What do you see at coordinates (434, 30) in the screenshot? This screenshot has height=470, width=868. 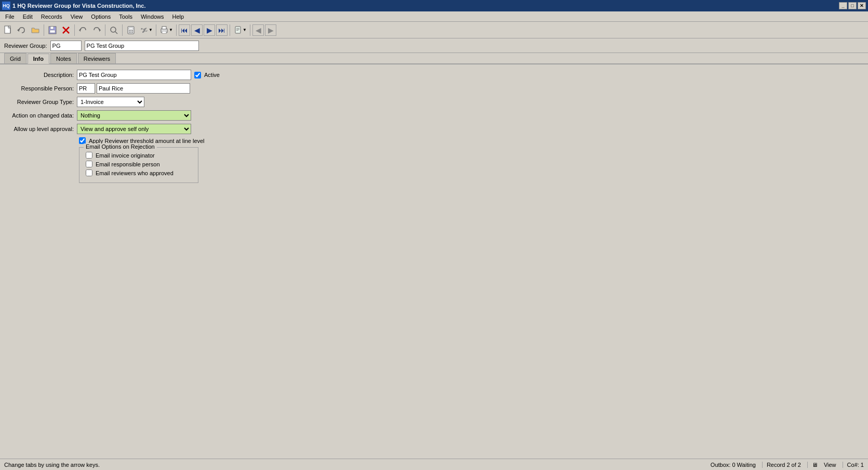 I see `toolbar: ▼ ▼ ⏮ ◀ ▶ ⏭ ▼ ◀ ▶` at bounding box center [434, 30].